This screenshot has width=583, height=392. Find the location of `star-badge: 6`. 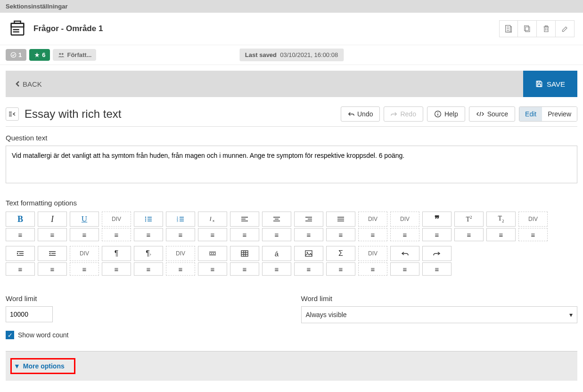

star-badge: 6 is located at coordinates (40, 55).